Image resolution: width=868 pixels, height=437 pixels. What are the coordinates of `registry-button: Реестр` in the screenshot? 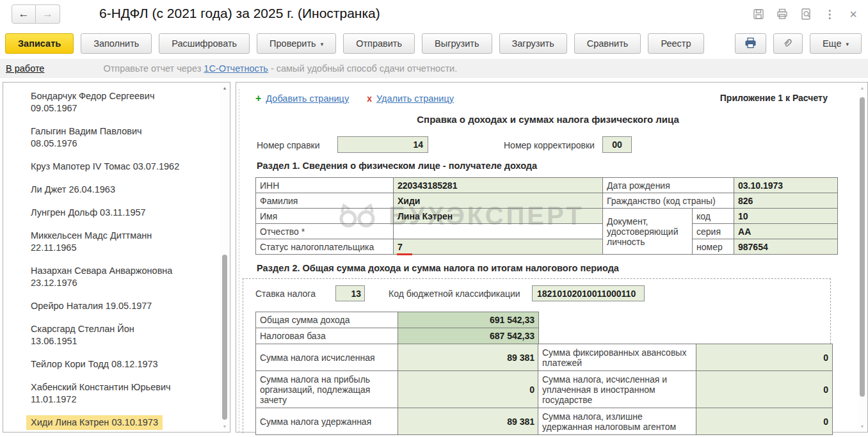 It's located at (676, 44).